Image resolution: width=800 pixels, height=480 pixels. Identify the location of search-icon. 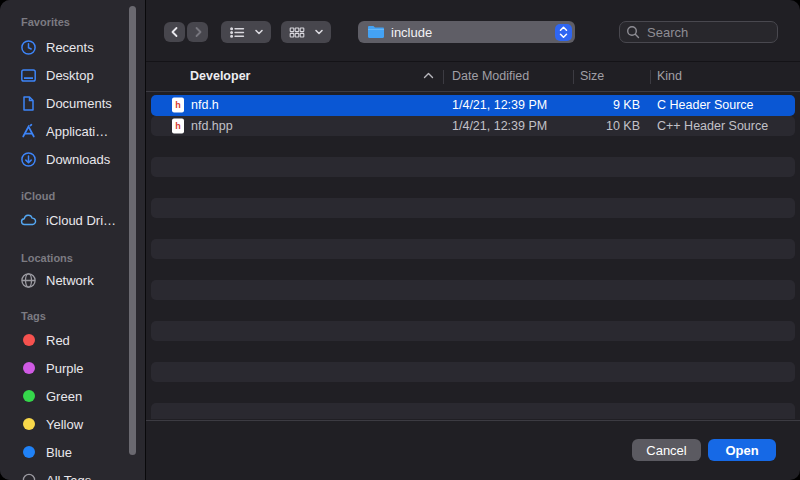
(633, 32).